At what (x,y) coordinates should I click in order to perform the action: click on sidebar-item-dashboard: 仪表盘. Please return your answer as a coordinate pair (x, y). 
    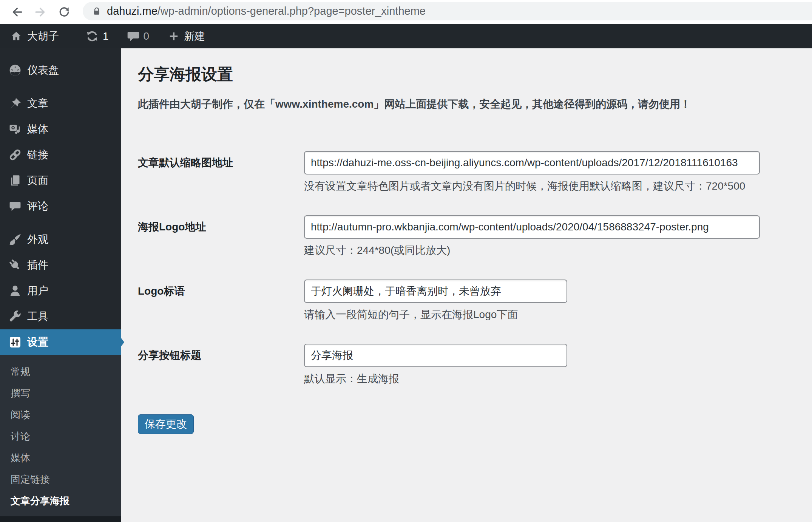
    Looking at the image, I should click on (60, 70).